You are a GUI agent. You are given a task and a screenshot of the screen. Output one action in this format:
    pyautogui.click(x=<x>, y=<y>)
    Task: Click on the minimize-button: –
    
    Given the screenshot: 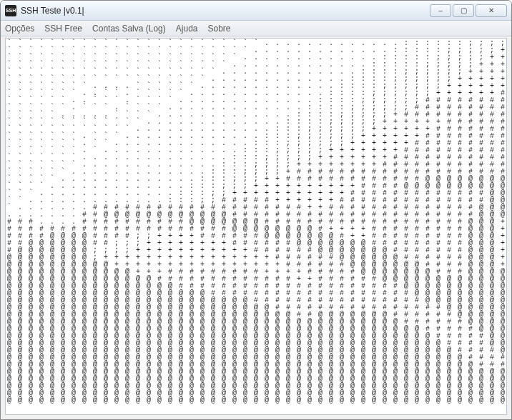 What is the action you would take?
    pyautogui.click(x=440, y=11)
    